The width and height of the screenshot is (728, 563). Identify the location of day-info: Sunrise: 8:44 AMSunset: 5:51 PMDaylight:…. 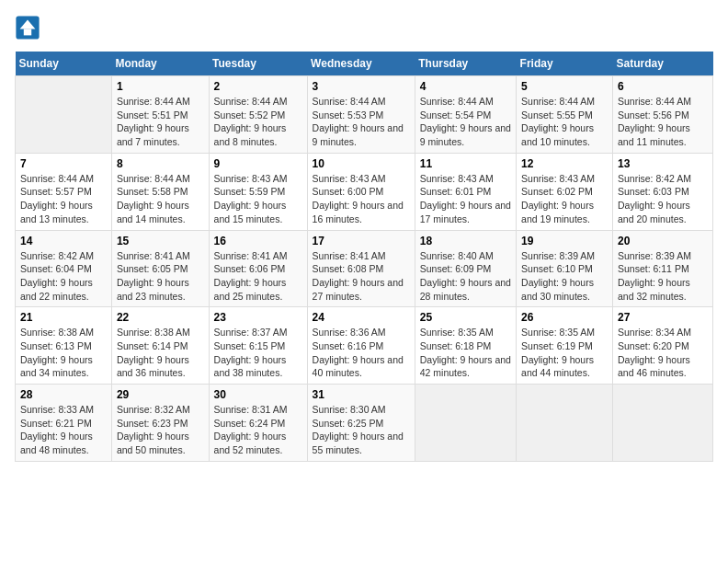
(160, 121).